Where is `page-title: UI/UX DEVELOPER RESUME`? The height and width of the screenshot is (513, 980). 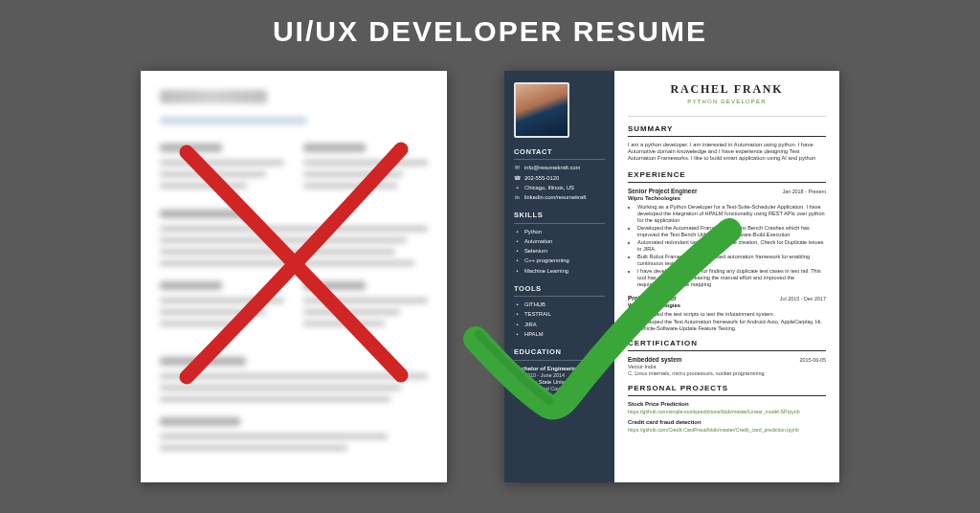 page-title: UI/UX DEVELOPER RESUME is located at coordinates (490, 24).